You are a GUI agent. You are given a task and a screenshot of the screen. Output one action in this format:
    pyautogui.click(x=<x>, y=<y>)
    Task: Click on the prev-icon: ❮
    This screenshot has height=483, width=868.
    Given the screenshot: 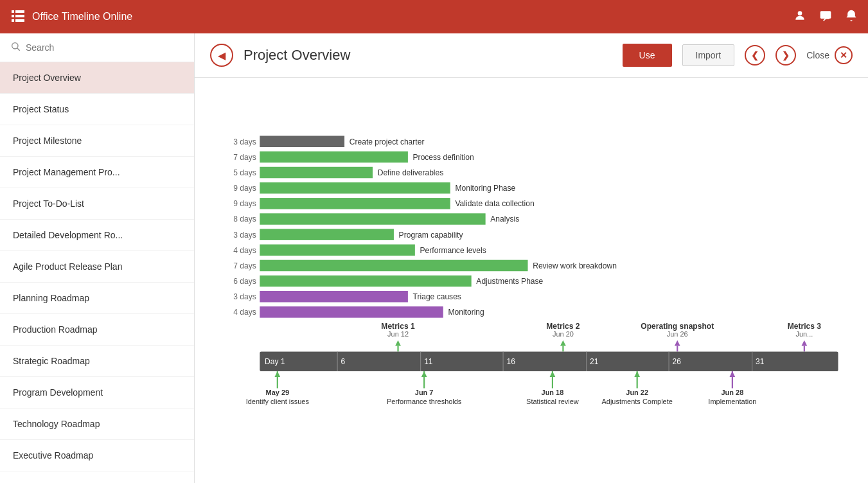 What is the action you would take?
    pyautogui.click(x=755, y=55)
    